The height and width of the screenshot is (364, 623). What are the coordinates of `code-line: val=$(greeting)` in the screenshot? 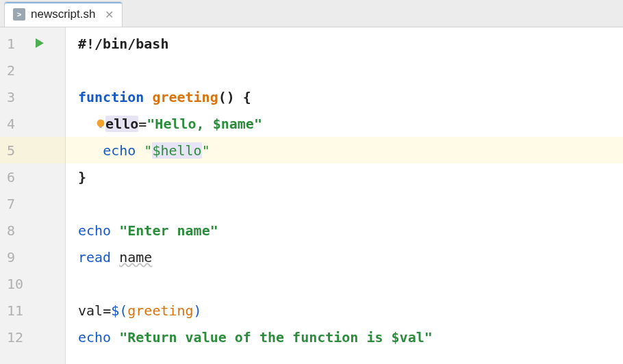 It's located at (344, 311).